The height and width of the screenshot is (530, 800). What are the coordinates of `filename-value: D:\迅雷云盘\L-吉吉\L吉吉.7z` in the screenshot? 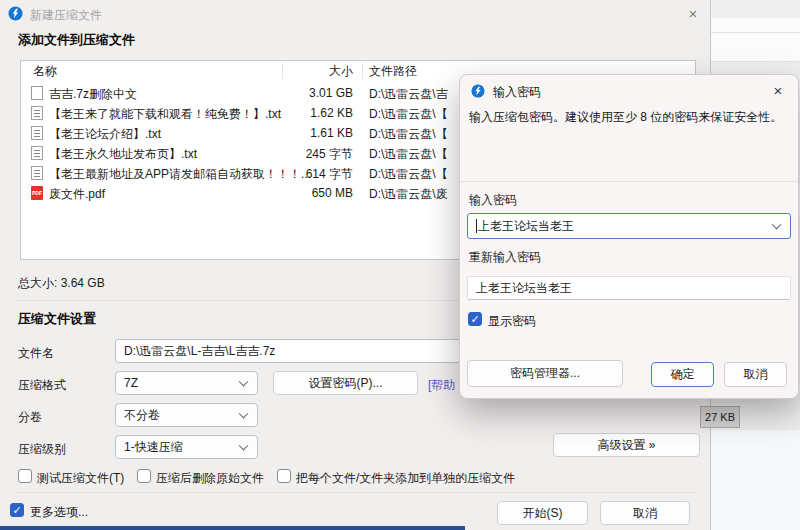 It's located at (200, 352).